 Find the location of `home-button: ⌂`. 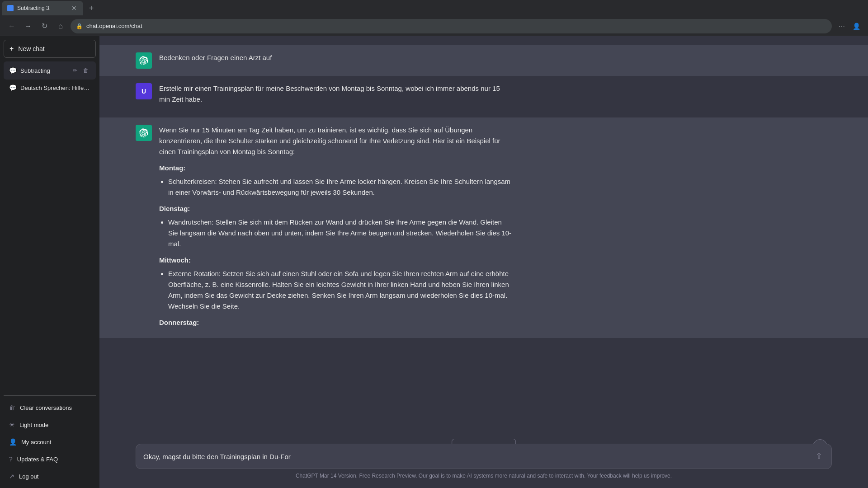

home-button: ⌂ is located at coordinates (61, 26).